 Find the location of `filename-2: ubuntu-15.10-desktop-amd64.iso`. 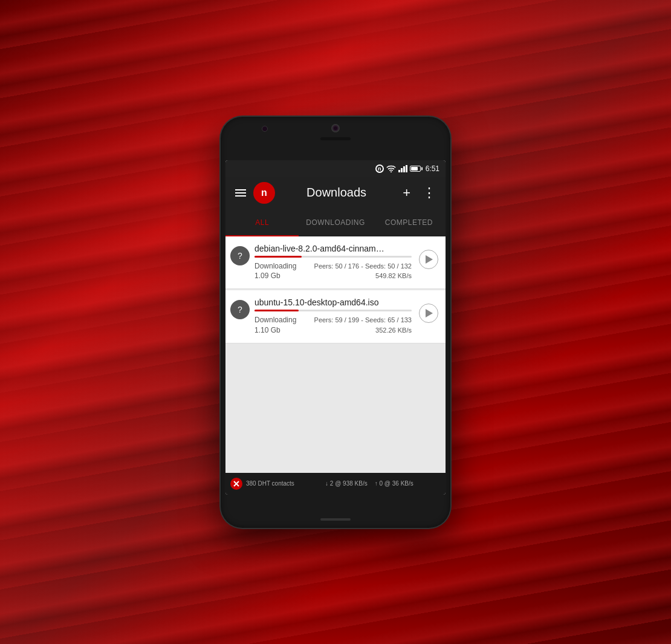

filename-2: ubuntu-15.10-desktop-amd64.iso is located at coordinates (333, 302).